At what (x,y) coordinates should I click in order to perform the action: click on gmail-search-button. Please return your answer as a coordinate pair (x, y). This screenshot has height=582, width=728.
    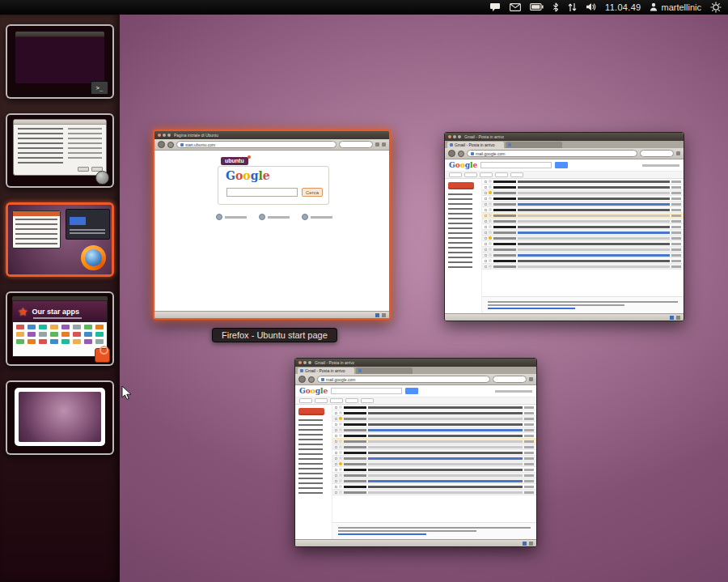
    Looking at the image, I should click on (561, 165).